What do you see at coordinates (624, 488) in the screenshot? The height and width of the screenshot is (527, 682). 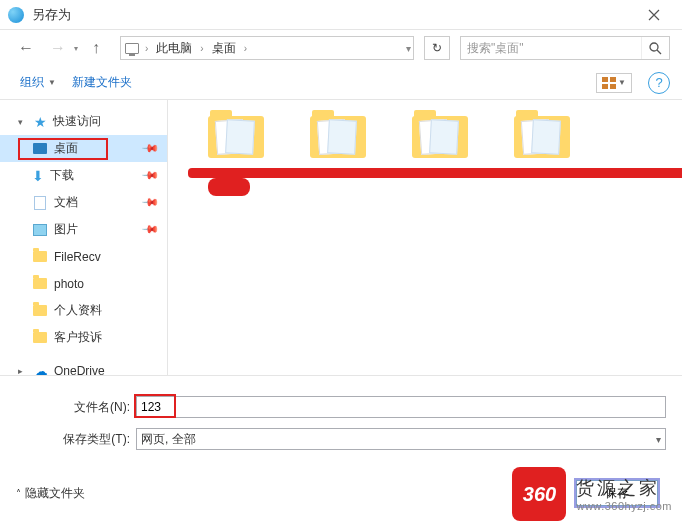 I see `watermark-title: 货源之家` at bounding box center [624, 488].